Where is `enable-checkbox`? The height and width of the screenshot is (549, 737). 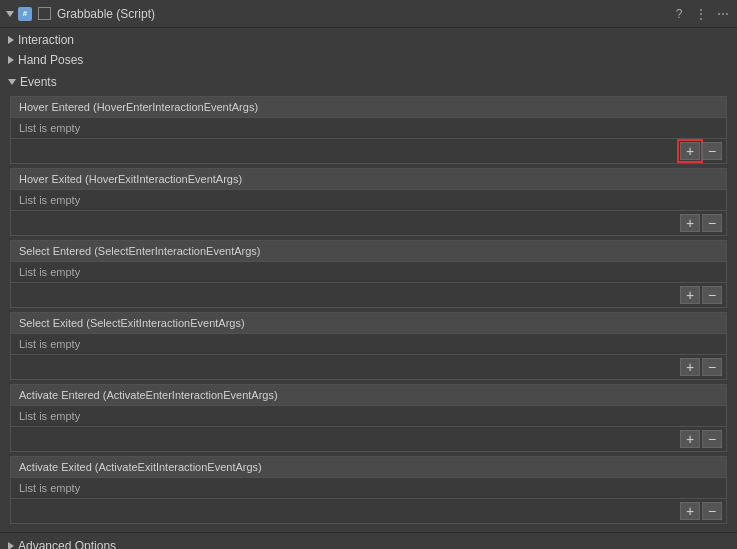
enable-checkbox is located at coordinates (44, 14).